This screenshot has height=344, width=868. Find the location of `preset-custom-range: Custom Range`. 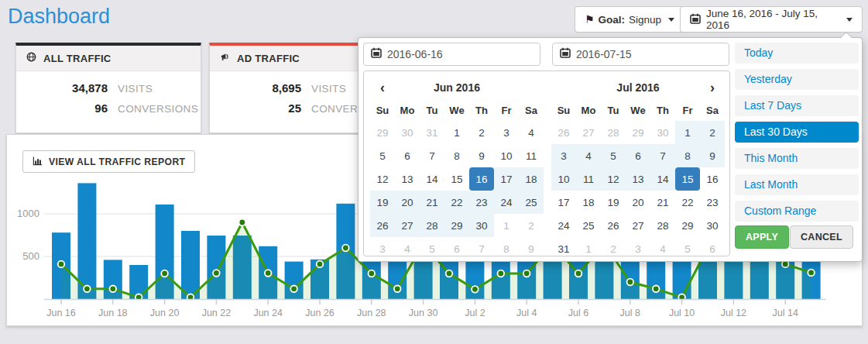

preset-custom-range: Custom Range is located at coordinates (797, 211).